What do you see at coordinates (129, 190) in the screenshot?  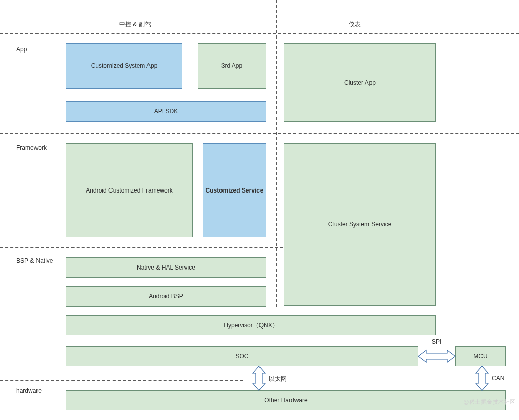 I see `box-android-customized-framework: Android Customized Framework` at bounding box center [129, 190].